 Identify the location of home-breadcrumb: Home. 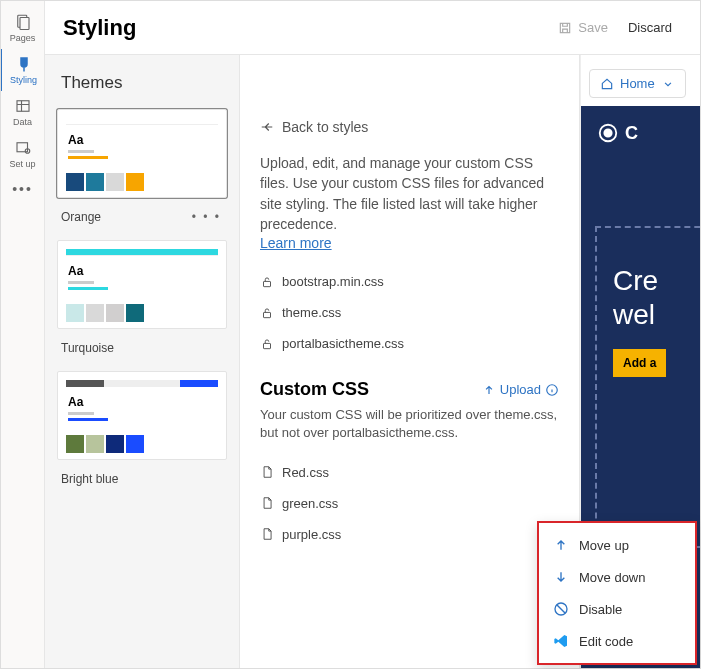
(638, 84).